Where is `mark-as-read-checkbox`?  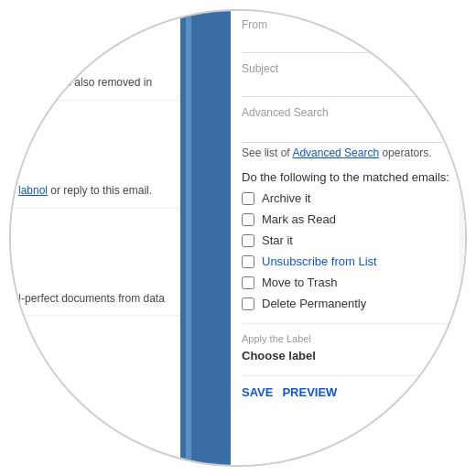
mark-as-read-checkbox is located at coordinates (248, 220).